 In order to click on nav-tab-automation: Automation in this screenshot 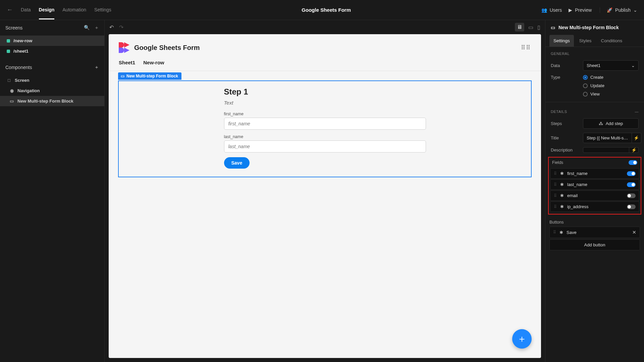, I will do `click(74, 10)`.